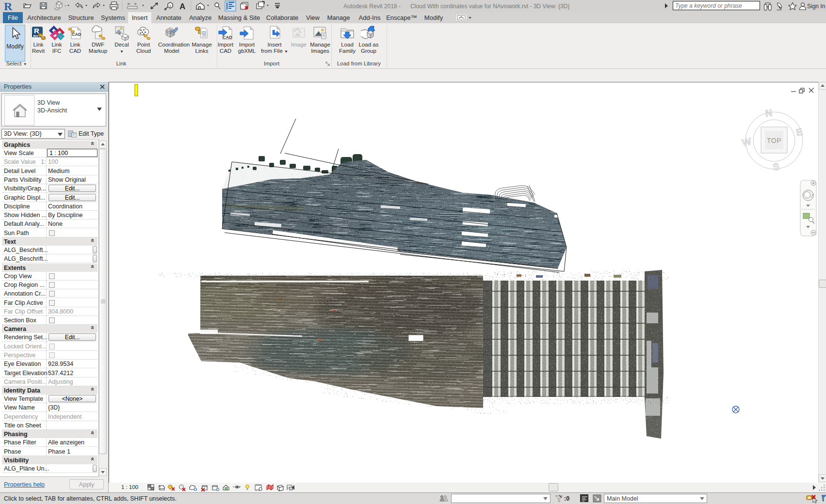  What do you see at coordinates (182, 7) in the screenshot?
I see `svg-text: A` at bounding box center [182, 7].